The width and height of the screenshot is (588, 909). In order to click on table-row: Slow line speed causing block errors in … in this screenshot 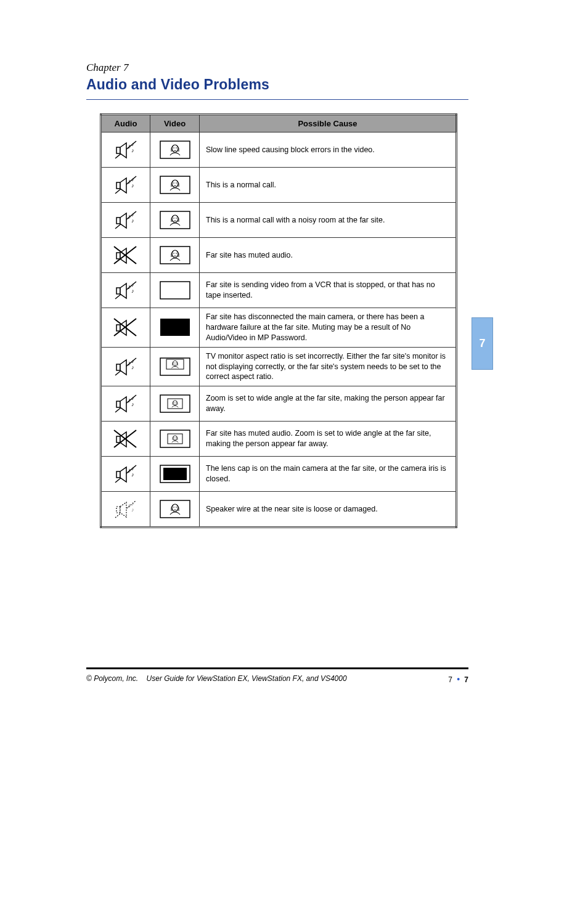, I will do `click(279, 150)`.